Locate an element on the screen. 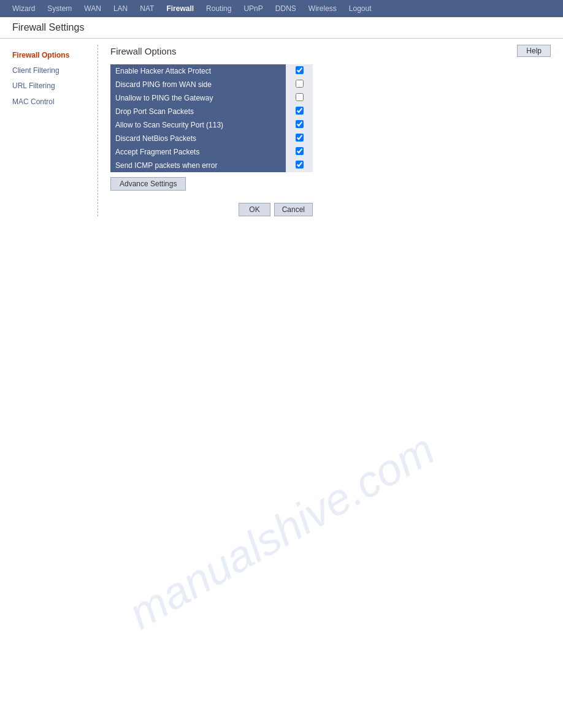 This screenshot has height=728, width=563. option-label-3: Drop Port Scan Packets is located at coordinates (198, 112).